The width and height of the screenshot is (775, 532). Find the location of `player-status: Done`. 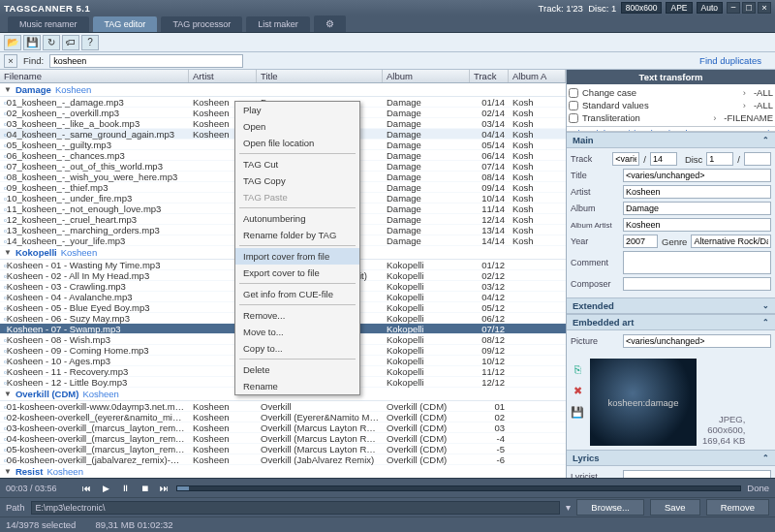

player-status: Done is located at coordinates (758, 488).